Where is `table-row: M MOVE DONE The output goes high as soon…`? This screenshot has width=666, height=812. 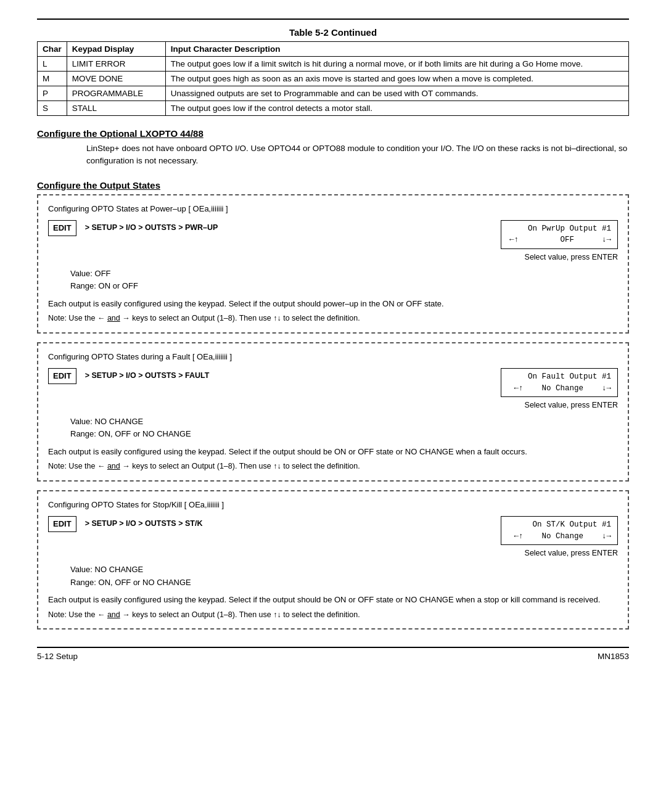 table-row: M MOVE DONE The output goes high as soon… is located at coordinates (333, 79).